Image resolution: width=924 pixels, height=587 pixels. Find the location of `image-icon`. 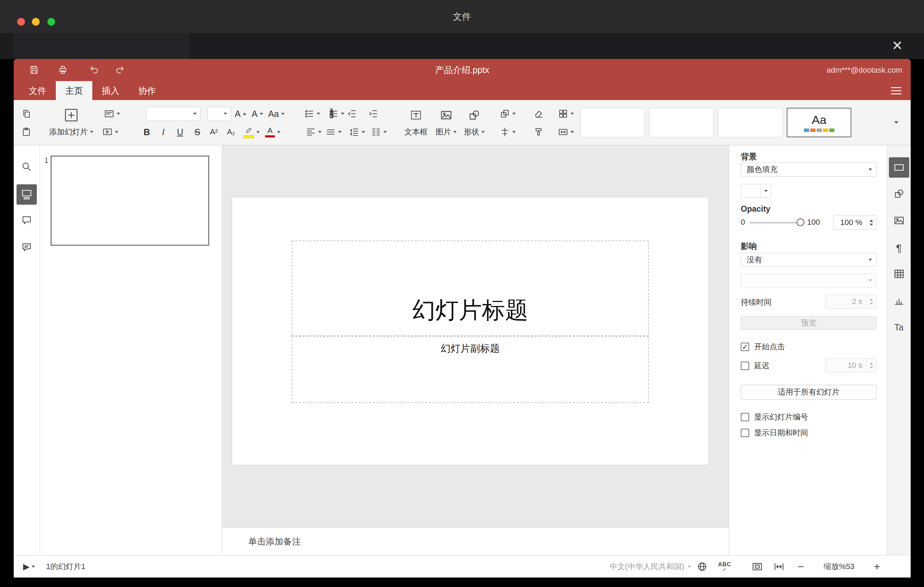

image-icon is located at coordinates (446, 115).